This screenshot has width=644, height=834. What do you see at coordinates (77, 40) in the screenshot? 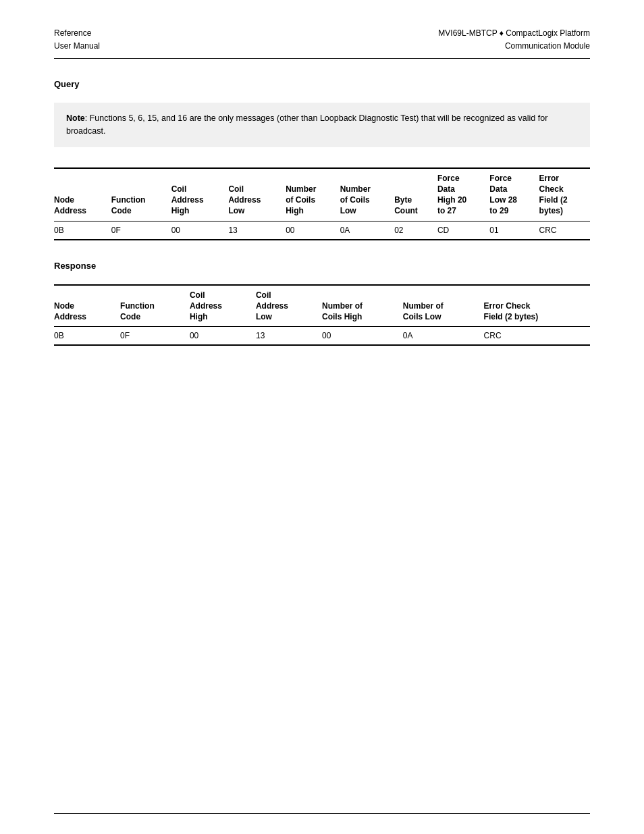
I see `header-left: Reference User Manual` at bounding box center [77, 40].